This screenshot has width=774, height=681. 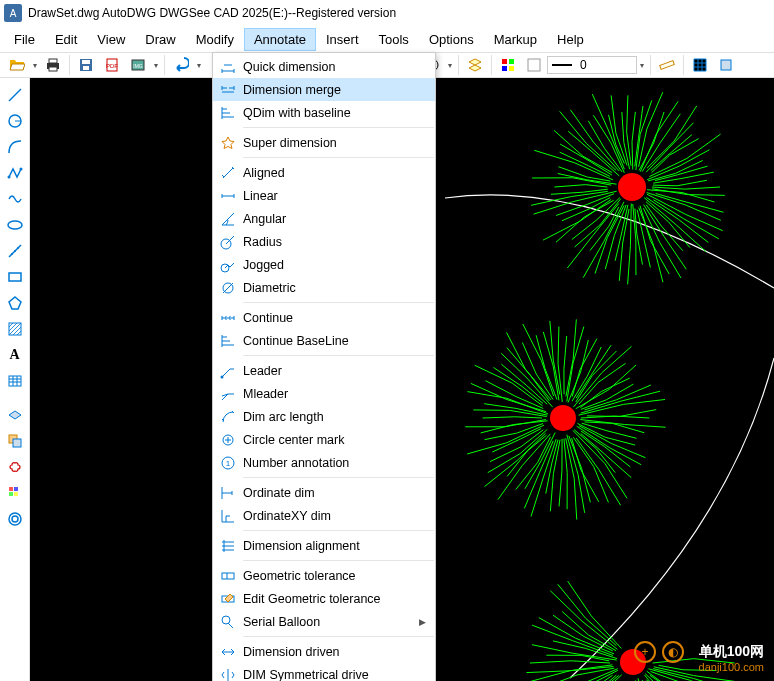 What do you see at coordinates (534, 65) in the screenshot?
I see `color-swatch` at bounding box center [534, 65].